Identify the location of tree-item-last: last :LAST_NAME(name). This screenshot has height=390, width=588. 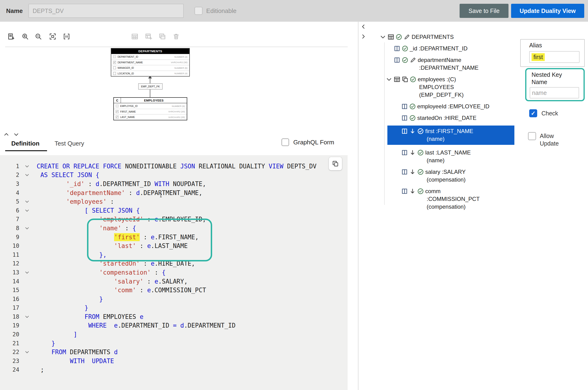
(450, 156).